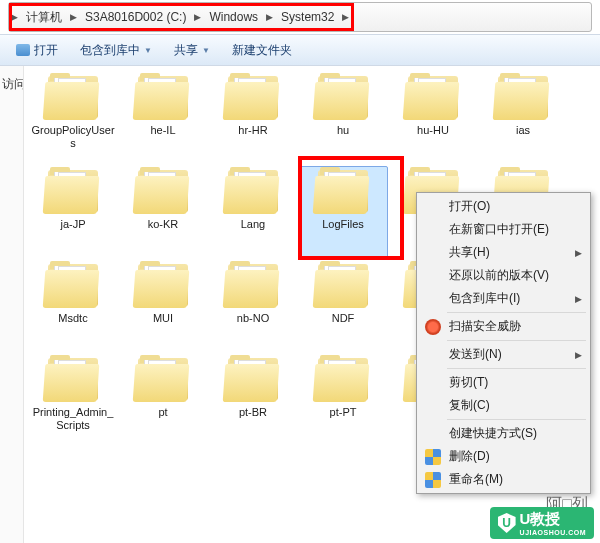  Describe the element at coordinates (163, 212) in the screenshot. I see `folder-item: ko-KR` at that location.